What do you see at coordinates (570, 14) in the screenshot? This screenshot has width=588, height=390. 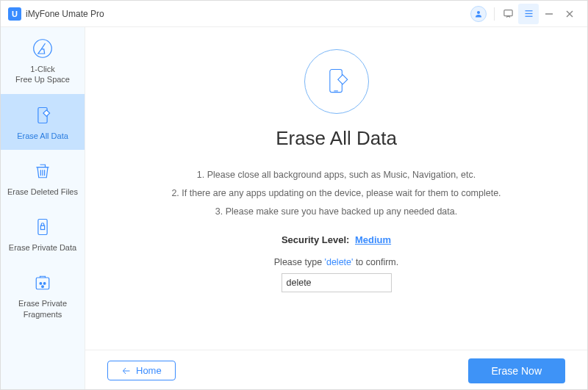 I see `close-button` at bounding box center [570, 14].